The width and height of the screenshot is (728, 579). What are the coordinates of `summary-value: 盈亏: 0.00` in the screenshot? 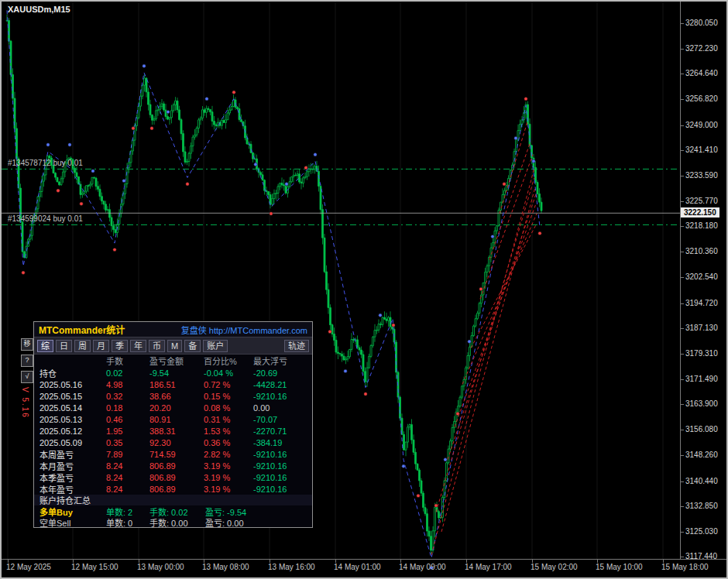 It's located at (259, 522).